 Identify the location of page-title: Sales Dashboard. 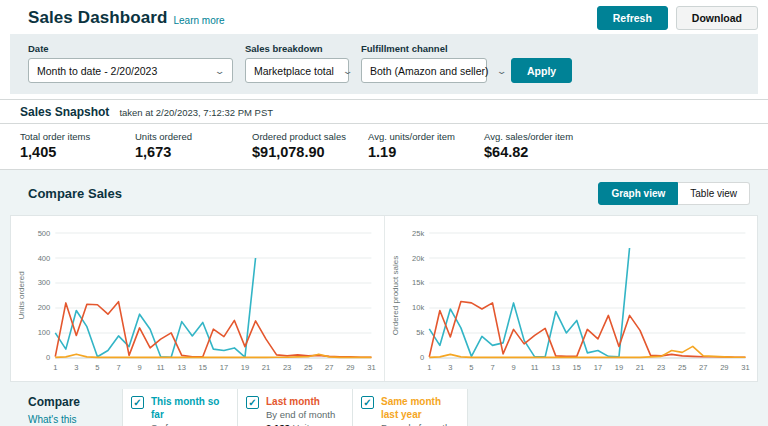
(98, 18).